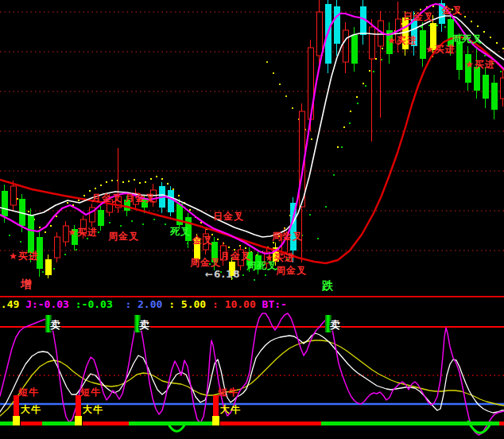 Image resolution: width=504 pixels, height=439 pixels. Describe the element at coordinates (272, 304) in the screenshot. I see `status-value: BT:-` at that location.